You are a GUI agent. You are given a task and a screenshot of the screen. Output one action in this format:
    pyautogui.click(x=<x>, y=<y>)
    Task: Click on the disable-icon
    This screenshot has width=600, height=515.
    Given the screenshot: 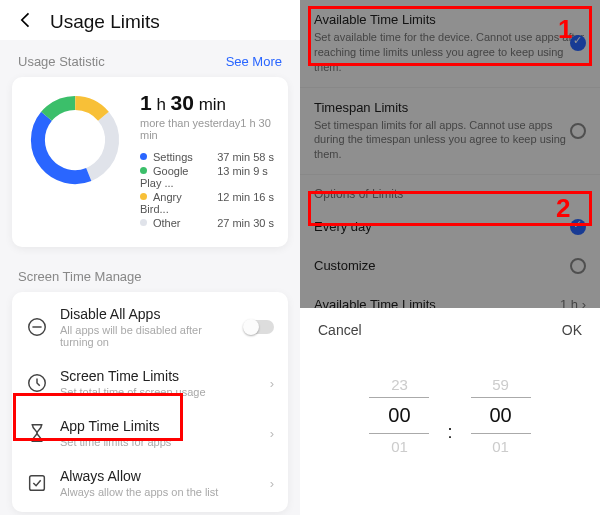 What is the action you would take?
    pyautogui.click(x=37, y=327)
    